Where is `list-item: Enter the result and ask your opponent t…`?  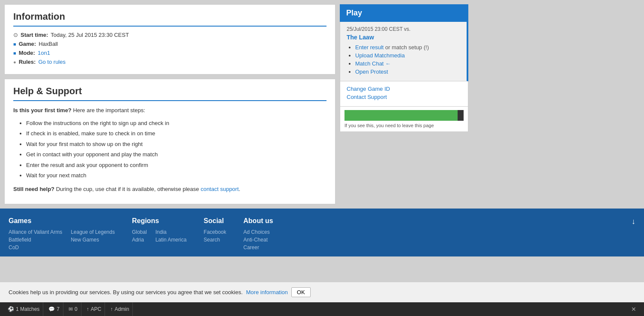
list-item: Enter the result and ask your opponent t… is located at coordinates (177, 165).